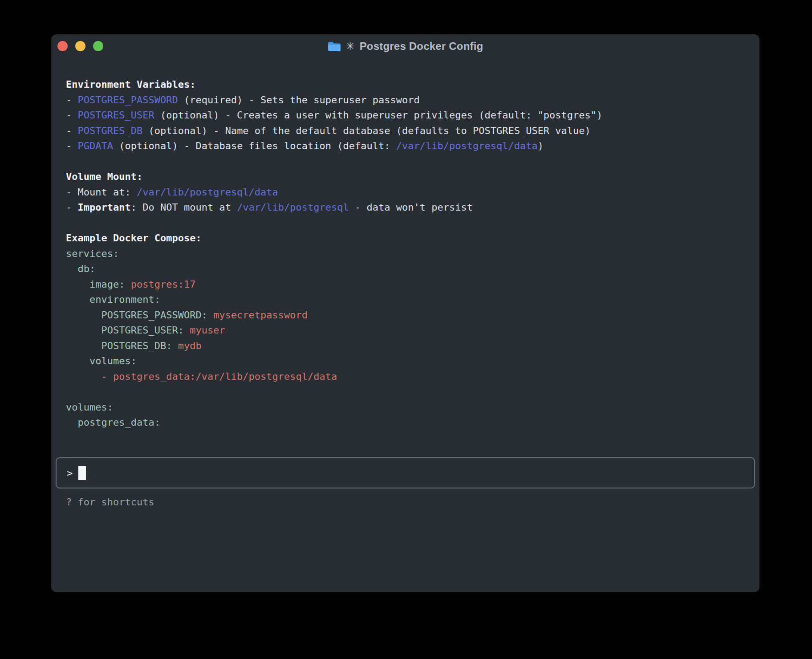 This screenshot has height=659, width=812. What do you see at coordinates (408, 146) in the screenshot?
I see `terminal-line: - PGDATA (optional) - Database files loc…` at bounding box center [408, 146].